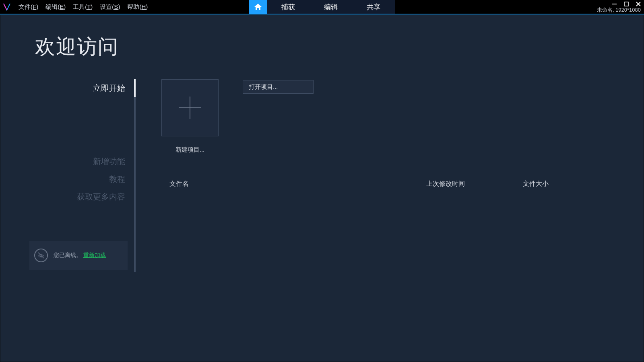  I want to click on col-size: 文件大小, so click(555, 184).